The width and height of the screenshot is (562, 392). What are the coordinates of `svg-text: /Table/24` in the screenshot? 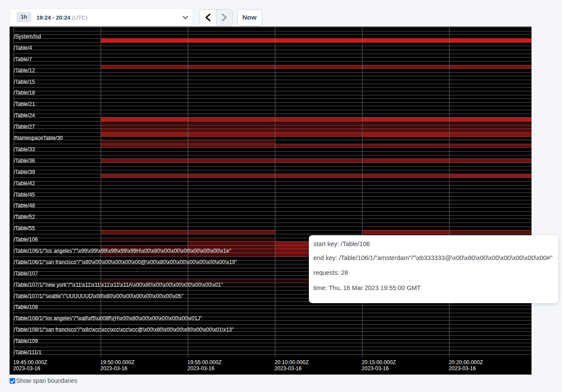 It's located at (24, 115).